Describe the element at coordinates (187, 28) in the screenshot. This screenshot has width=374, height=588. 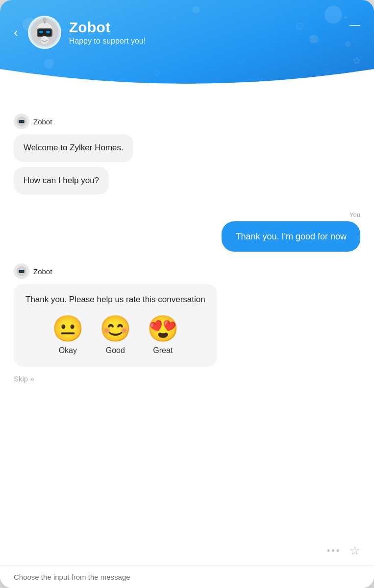
I see `header-content: ‹` at that location.